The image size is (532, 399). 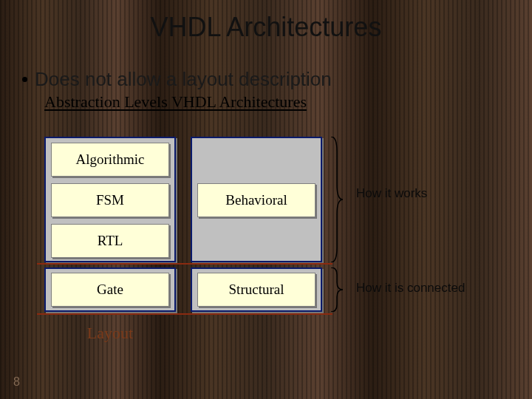 I want to click on annotation-how-it-works: How it works, so click(x=392, y=194).